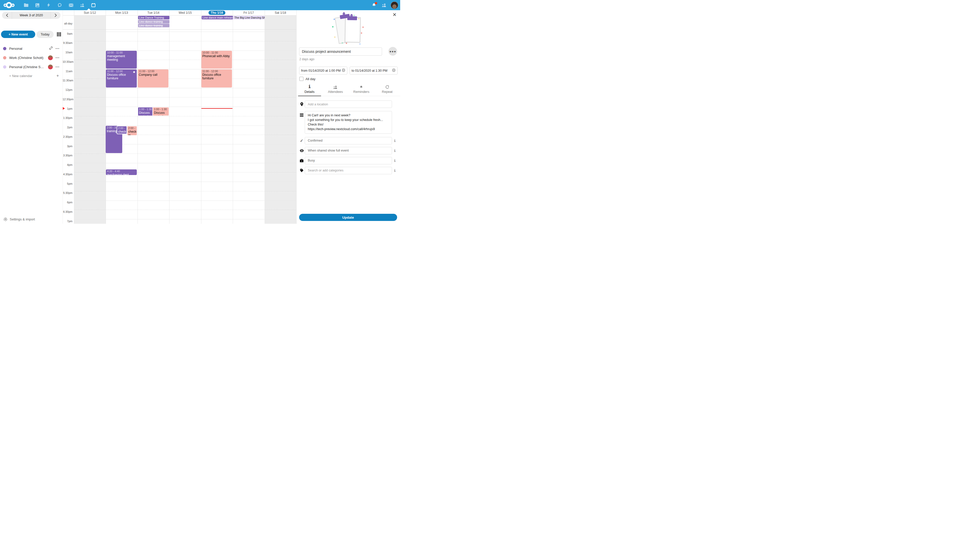 The width and height of the screenshot is (980, 548). Describe the element at coordinates (82, 5) in the screenshot. I see `app-icon-contacts` at that location.